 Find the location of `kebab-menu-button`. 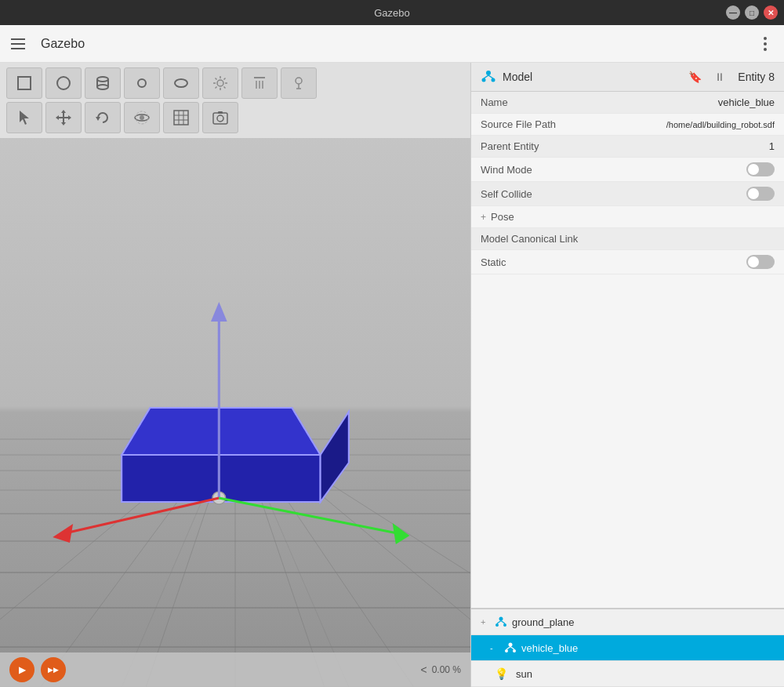

kebab-menu-button is located at coordinates (765, 44).